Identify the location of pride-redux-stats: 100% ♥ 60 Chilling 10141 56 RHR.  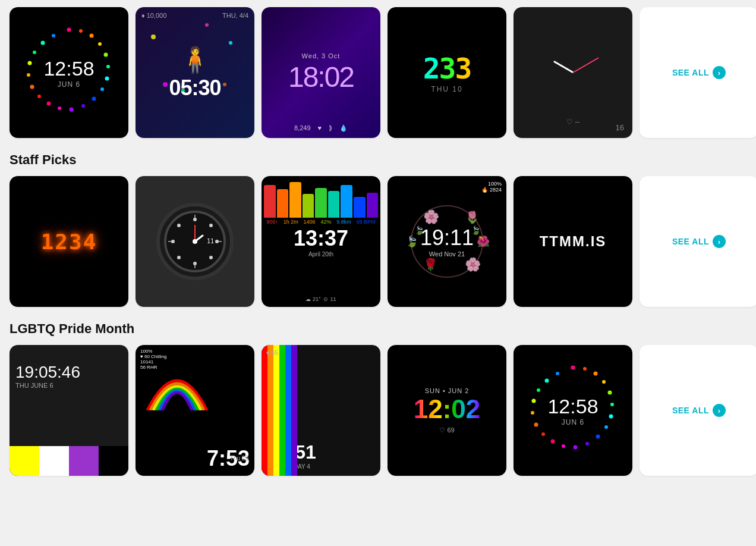
(153, 359).